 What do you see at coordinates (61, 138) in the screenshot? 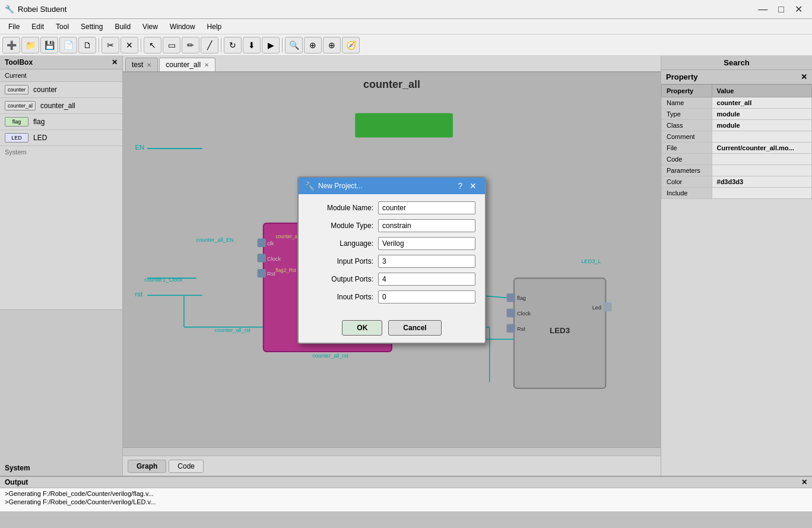
I see `toolbox-item-led: LEDLED` at bounding box center [61, 138].